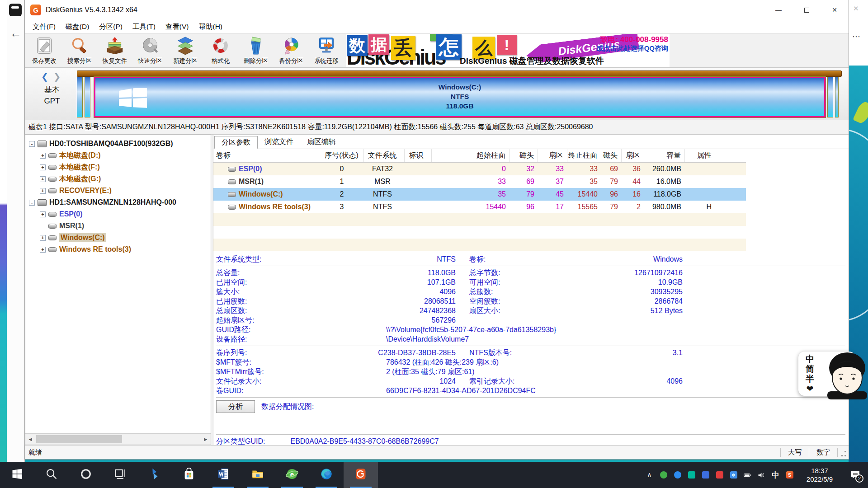 Image resolution: width=868 pixels, height=488 pixels. I want to click on maximize-button, so click(807, 10).